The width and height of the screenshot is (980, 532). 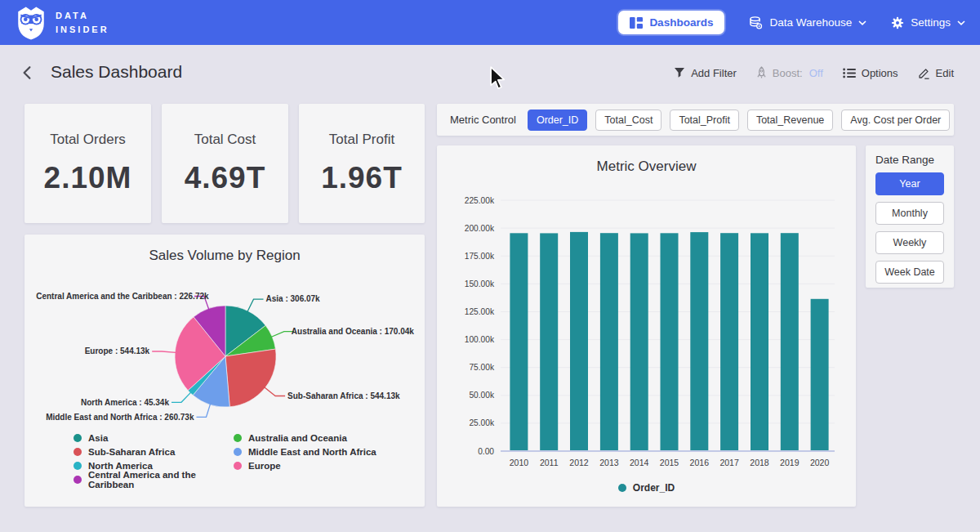 I want to click on bar-2016, so click(x=699, y=342).